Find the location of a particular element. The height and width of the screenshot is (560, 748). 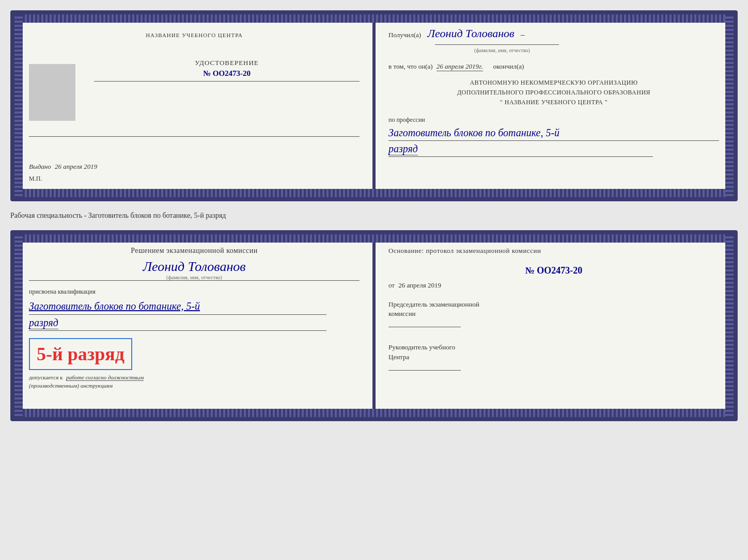

cert-number: № OO2473-20 is located at coordinates (227, 73).